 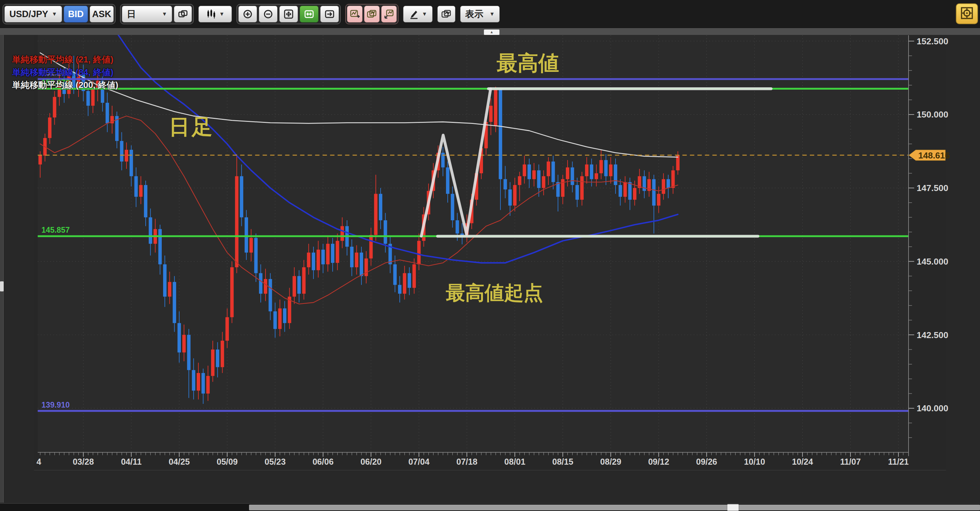 What do you see at coordinates (419, 462) in the screenshot?
I see `time-tick-label: 07/04` at bounding box center [419, 462].